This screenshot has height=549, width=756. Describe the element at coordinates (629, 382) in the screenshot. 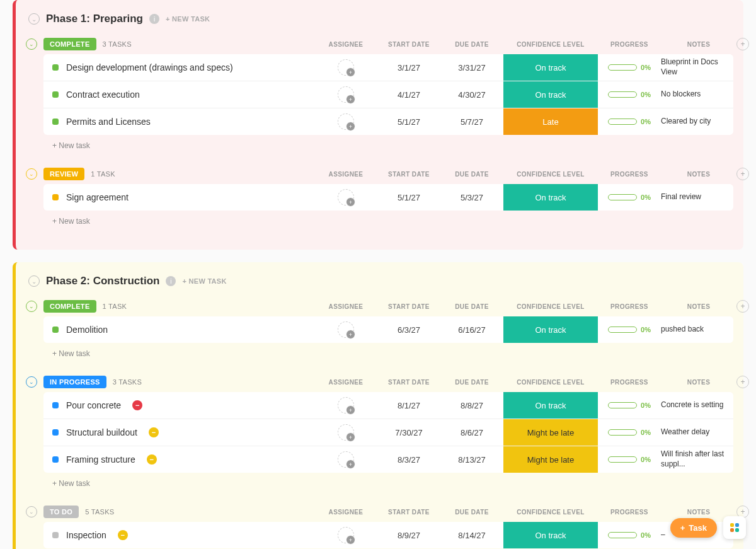

I see `col-progress: PROGRESS` at that location.